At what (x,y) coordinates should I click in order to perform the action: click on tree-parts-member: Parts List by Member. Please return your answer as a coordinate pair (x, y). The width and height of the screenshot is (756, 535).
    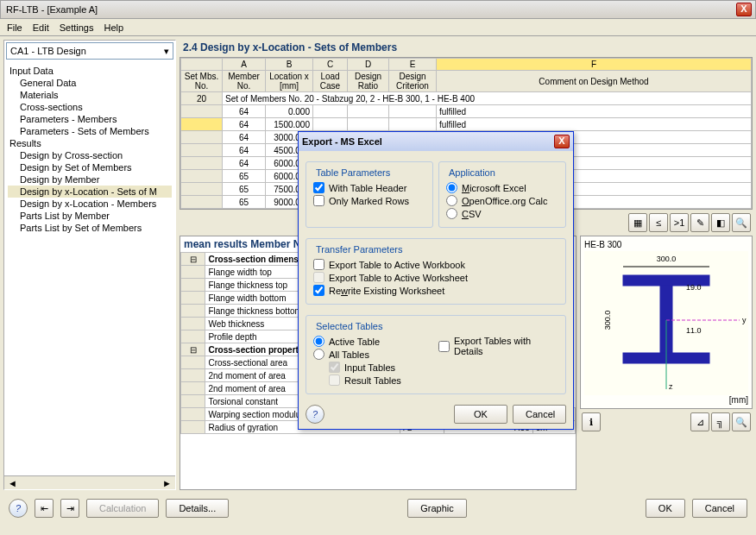
    Looking at the image, I should click on (90, 216).